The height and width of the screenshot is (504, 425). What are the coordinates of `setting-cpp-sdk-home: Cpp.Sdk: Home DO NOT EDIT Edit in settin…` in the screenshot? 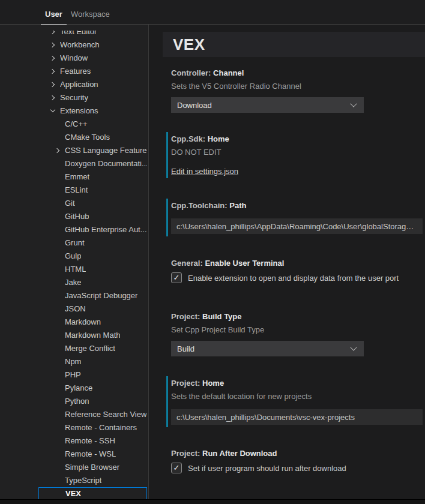 It's located at (295, 155).